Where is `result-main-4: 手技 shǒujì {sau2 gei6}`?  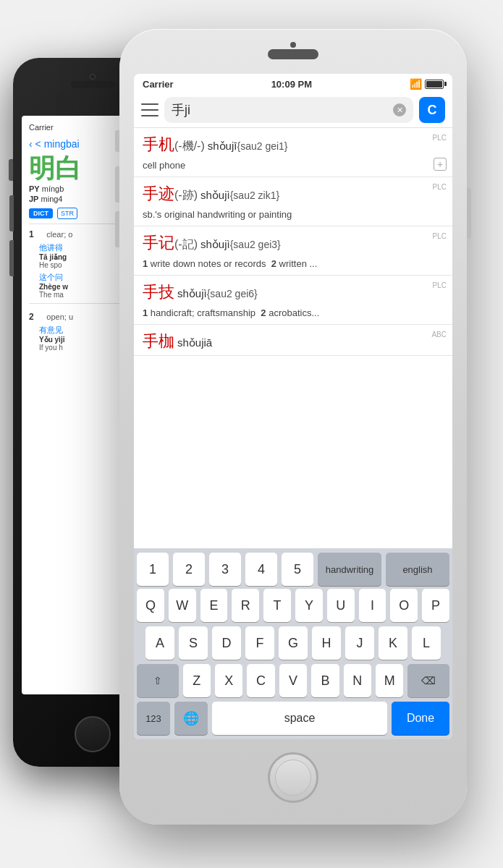
result-main-4: 手技 shǒujì {sau2 gei6} is located at coordinates (293, 291).